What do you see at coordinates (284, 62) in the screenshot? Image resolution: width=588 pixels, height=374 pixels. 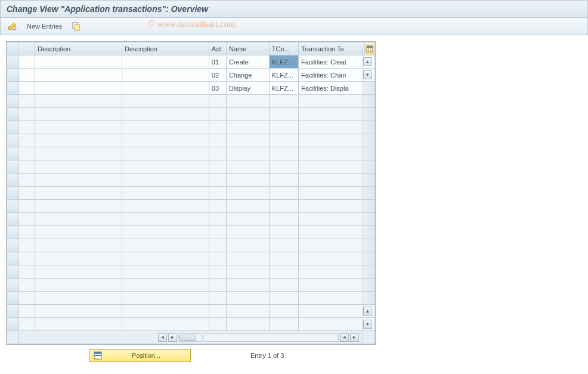 I see `cell-tcode: KLFZ...` at bounding box center [284, 62].